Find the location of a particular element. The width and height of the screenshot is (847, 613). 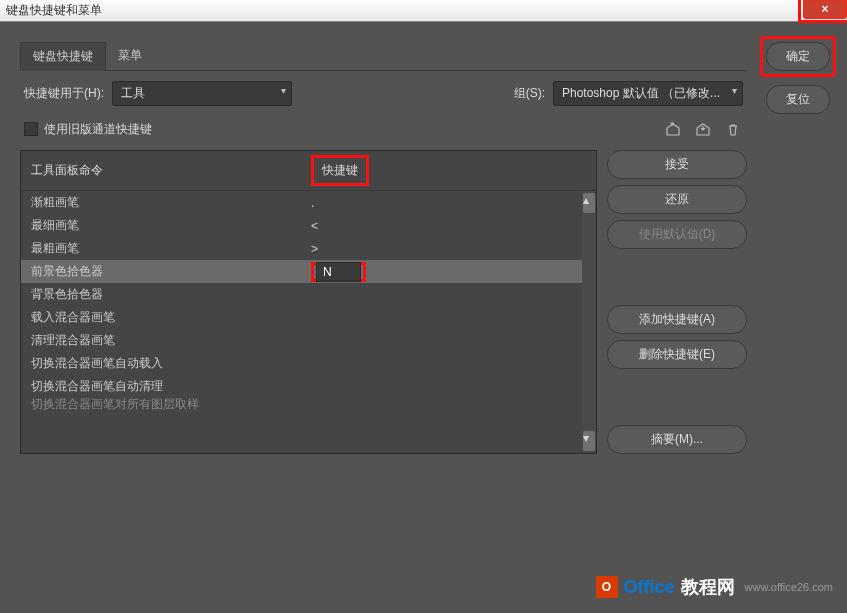

watermark-text2: 教程网 is located at coordinates (708, 587).